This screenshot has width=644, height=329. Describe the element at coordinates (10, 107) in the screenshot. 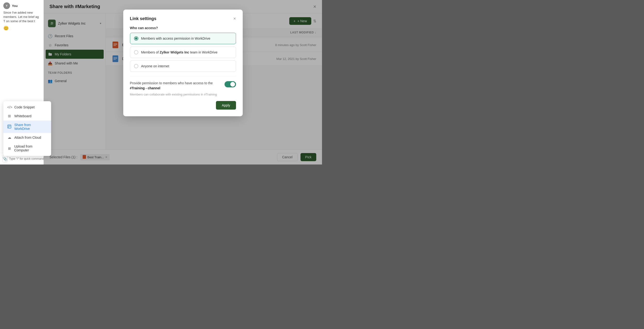

I see `code-snippet-icon: </>` at that location.